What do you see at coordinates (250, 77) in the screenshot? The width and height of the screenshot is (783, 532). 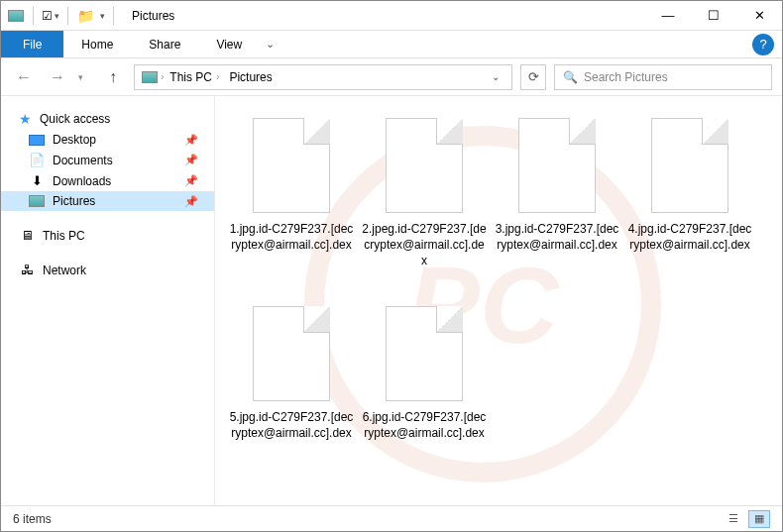 I see `breadcrumb-label: Pictures` at bounding box center [250, 77].